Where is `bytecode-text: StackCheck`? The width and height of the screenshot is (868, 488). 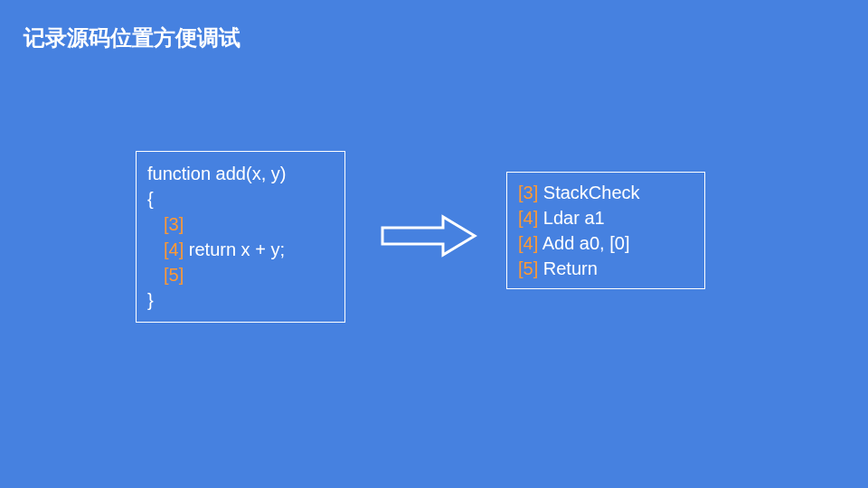
bytecode-text: StackCheck is located at coordinates (589, 192).